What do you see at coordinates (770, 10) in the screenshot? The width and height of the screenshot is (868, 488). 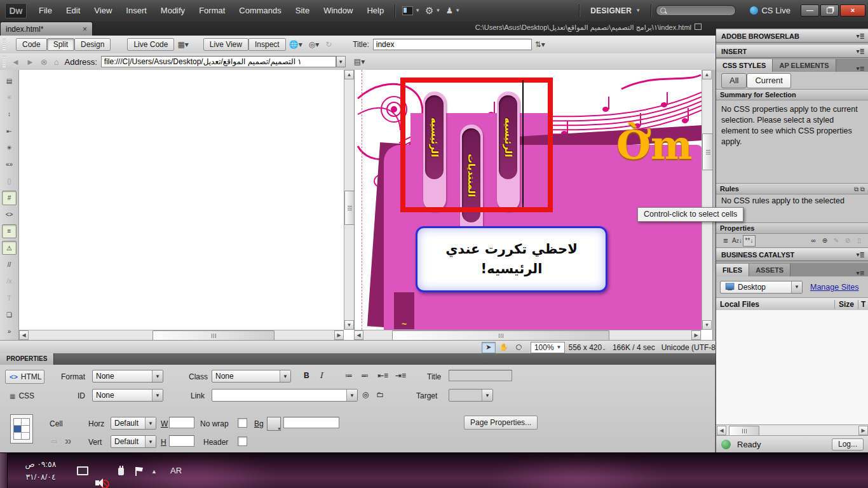 I see `cs-live-button: CS Live` at bounding box center [770, 10].